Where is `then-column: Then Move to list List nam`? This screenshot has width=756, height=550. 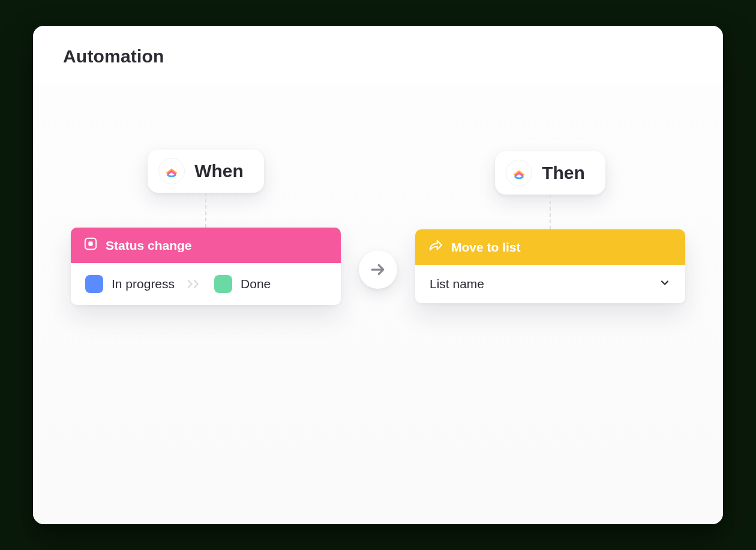 then-column: Then Move to list List nam is located at coordinates (550, 227).